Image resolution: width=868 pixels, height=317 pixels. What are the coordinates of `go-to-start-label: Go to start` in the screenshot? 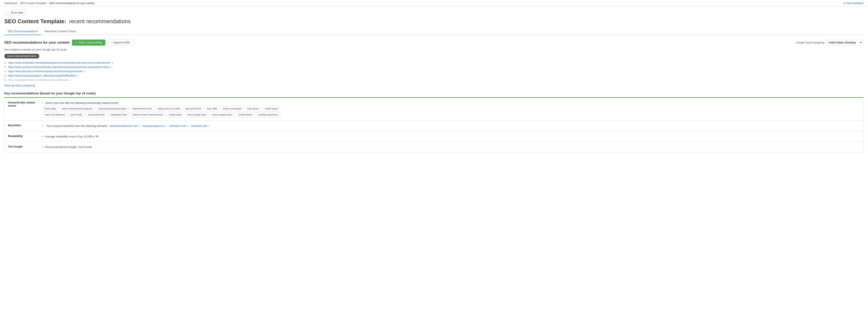 It's located at (17, 13).